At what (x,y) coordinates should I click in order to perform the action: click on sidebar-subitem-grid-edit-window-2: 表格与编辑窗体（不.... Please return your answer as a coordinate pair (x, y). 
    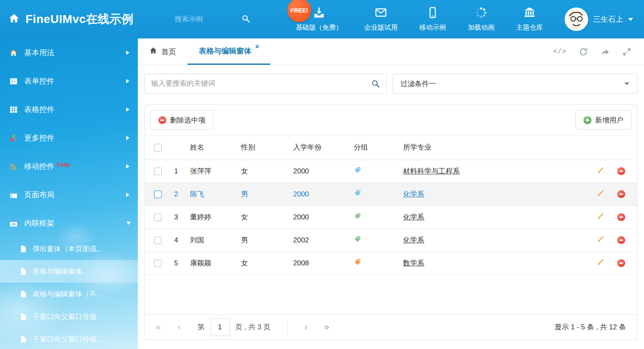
    Looking at the image, I should click on (69, 294).